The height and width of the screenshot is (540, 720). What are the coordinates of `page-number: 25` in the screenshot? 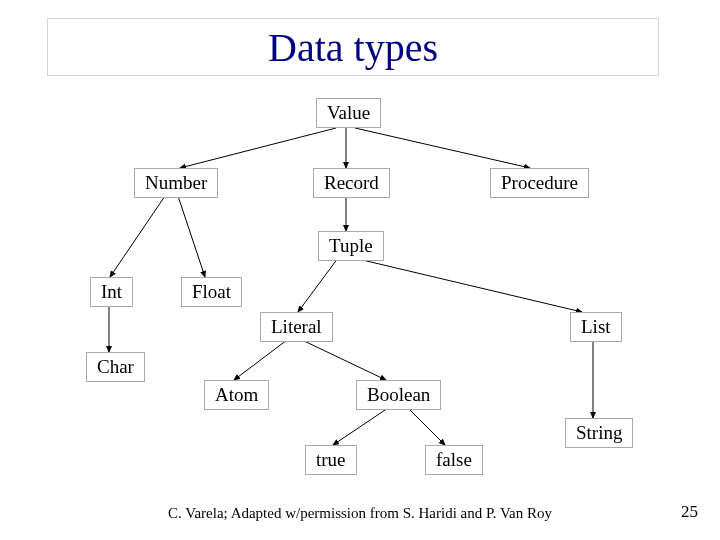 It's located at (690, 512).